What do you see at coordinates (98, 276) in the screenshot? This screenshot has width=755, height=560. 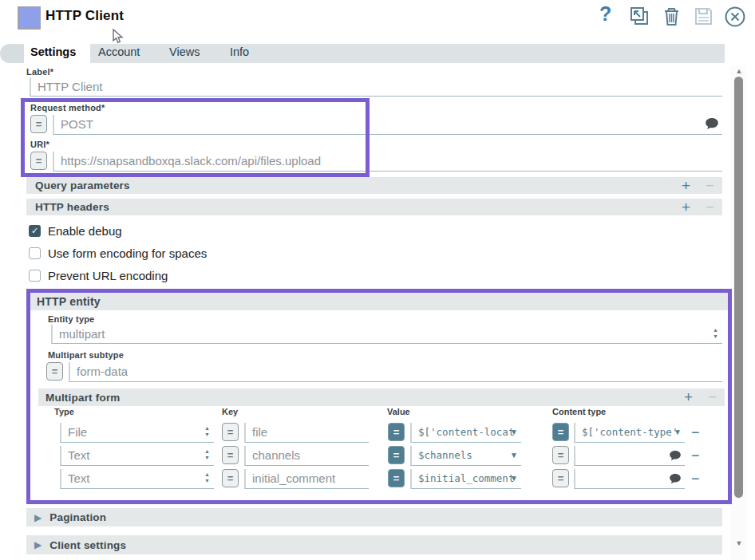 I see `prevent-url-encoding-row: Prevent URL encoding` at bounding box center [98, 276].